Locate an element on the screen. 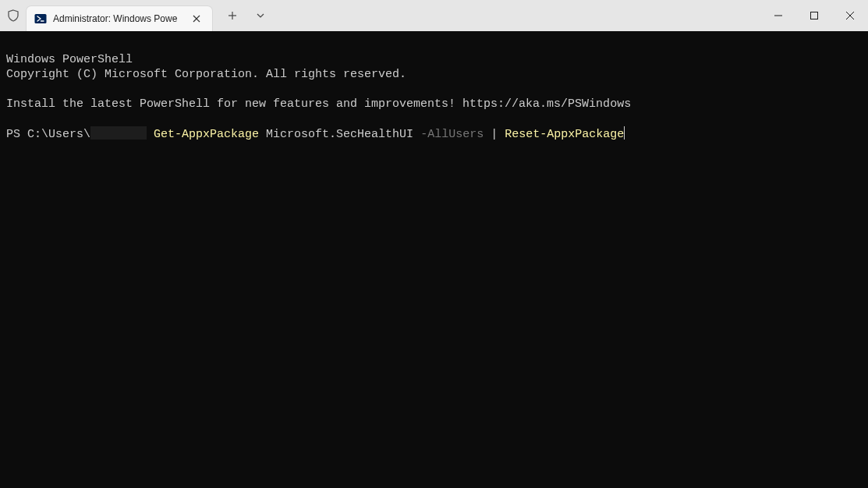  cmdlet-get: Get-AppxPackage is located at coordinates (206, 134).